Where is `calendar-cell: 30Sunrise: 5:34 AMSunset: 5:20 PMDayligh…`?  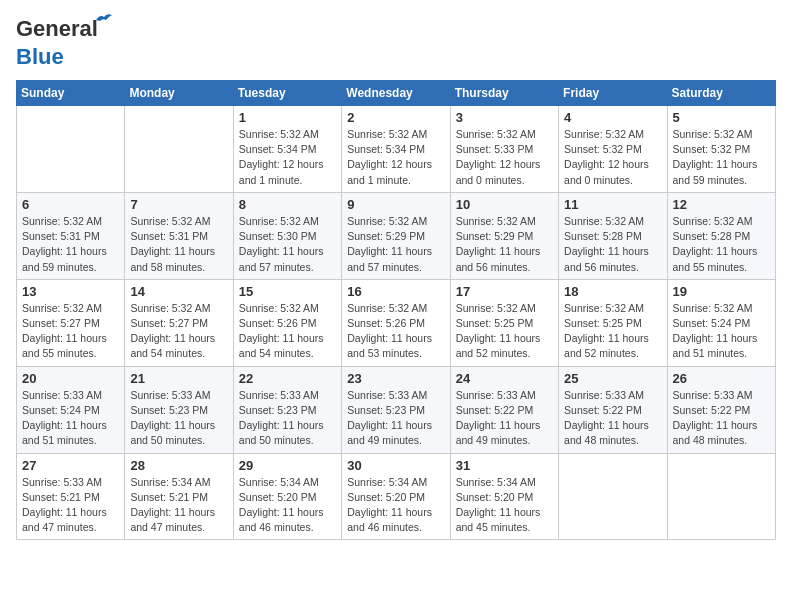
calendar-cell: 30Sunrise: 5:34 AMSunset: 5:20 PMDayligh… is located at coordinates (396, 496).